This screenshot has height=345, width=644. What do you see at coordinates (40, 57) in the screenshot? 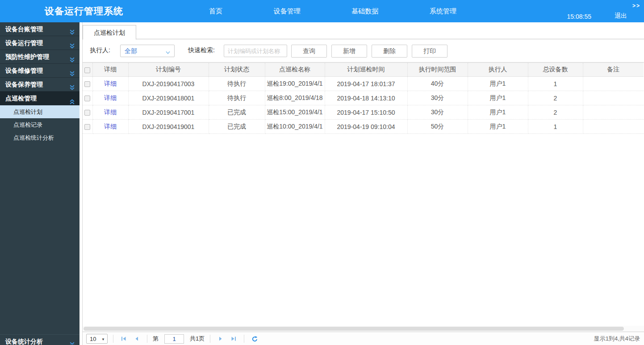
I see `sidebar-group-preventive-maintenance: 预防性维护管理` at bounding box center [40, 57].